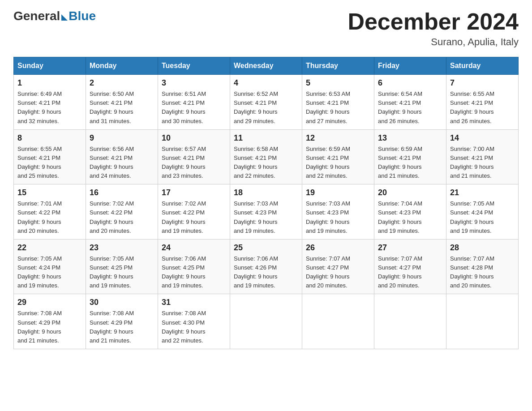  I want to click on title-area: December 2024 Surano, Apulia, Italy, so click(433, 29).